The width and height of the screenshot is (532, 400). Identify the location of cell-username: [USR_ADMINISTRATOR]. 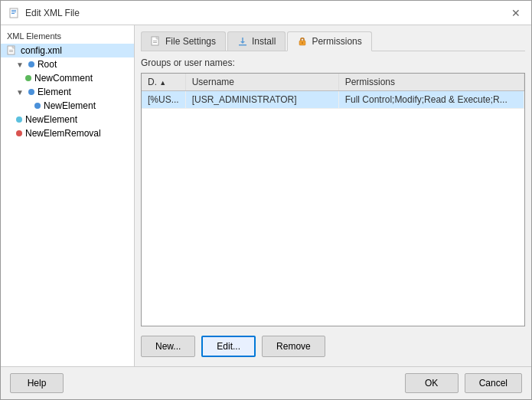
(262, 100).